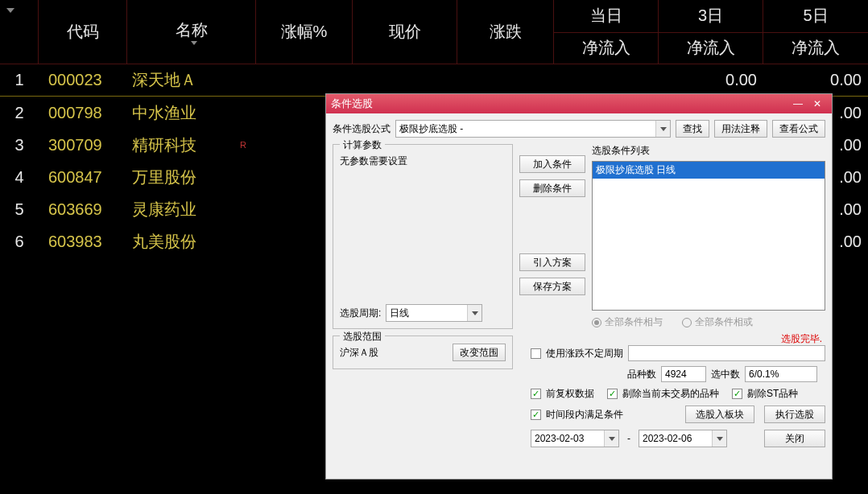 The width and height of the screenshot is (868, 494). What do you see at coordinates (575, 438) in the screenshot?
I see `date-from-combo: 2023-02-03` at bounding box center [575, 438].